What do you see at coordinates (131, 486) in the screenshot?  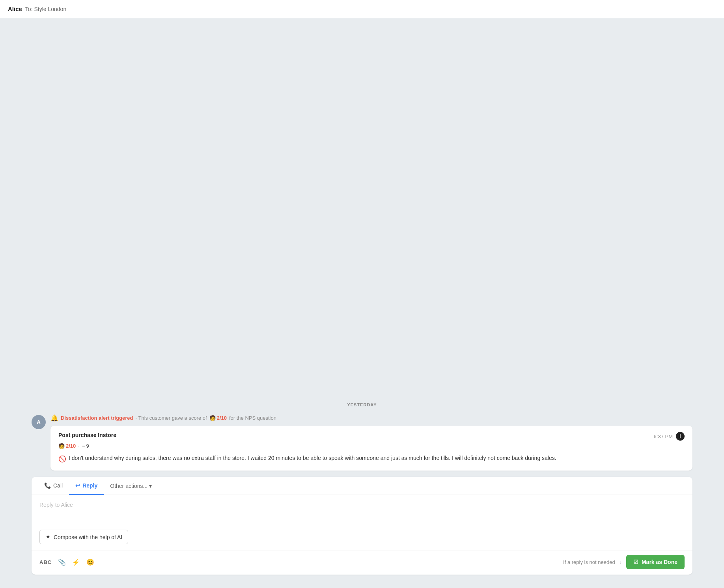 I see `tab-other-actions: Other actions... ▾` at bounding box center [131, 486].